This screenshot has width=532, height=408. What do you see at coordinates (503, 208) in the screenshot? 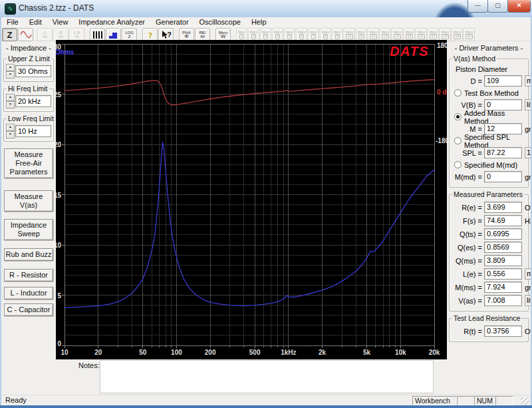
I see `parameter-value-field: 3.699` at bounding box center [503, 208].